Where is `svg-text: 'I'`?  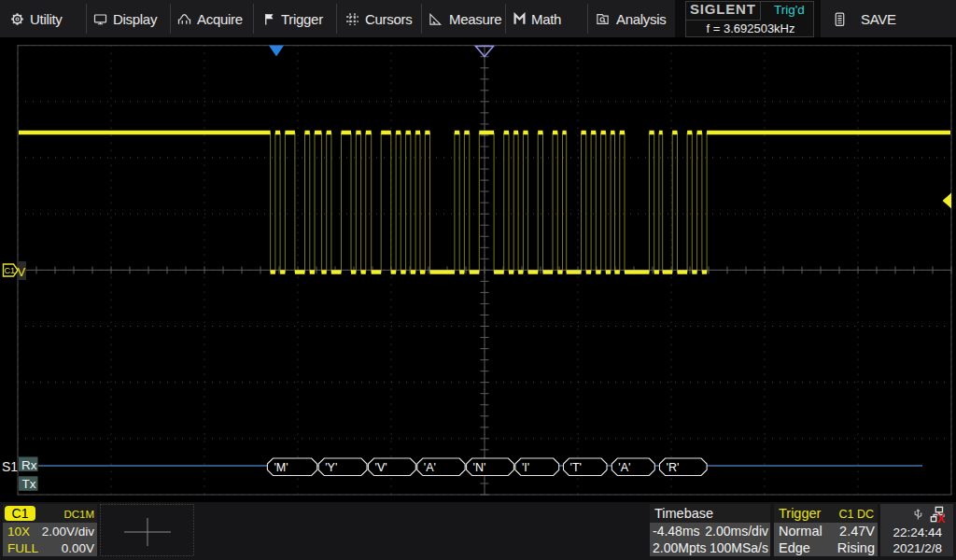 svg-text: 'I' is located at coordinates (526, 468).